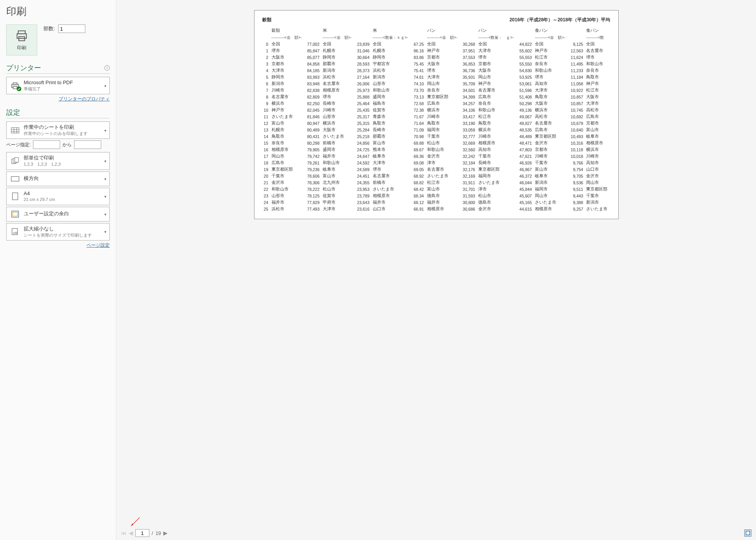 The image size is (756, 540). Describe the element at coordinates (436, 183) in the screenshot. I see `table-row: 21金沢市78,306北九州市24,355前橋市68.82松江市31,911さい…` at that location.